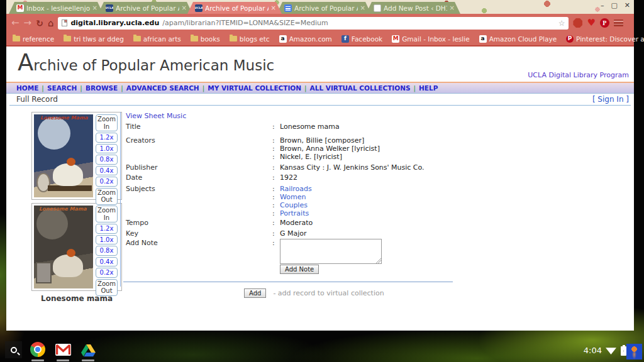 This screenshot has height=362, width=644. What do you see at coordinates (413, 8) in the screenshot?
I see `tab-add-new-post: Add New Post ‹ DH101 ×` at bounding box center [413, 8].